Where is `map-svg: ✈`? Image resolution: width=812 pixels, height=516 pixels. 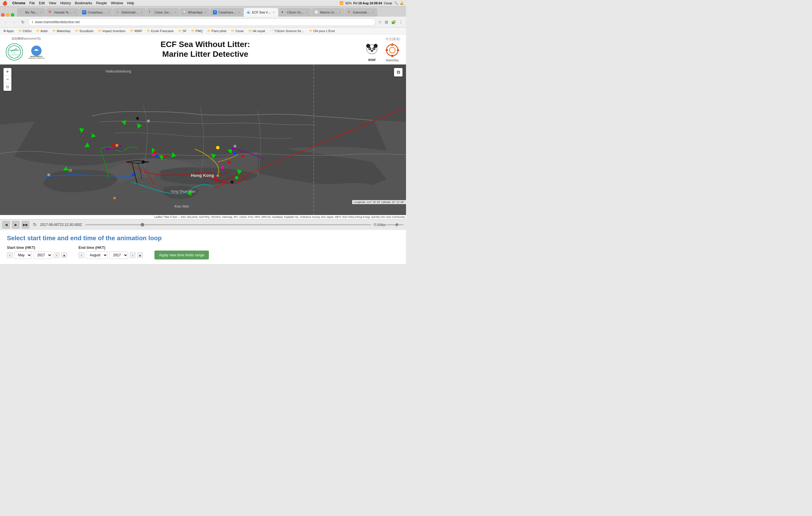
map-svg: ✈ is located at coordinates (203, 140).